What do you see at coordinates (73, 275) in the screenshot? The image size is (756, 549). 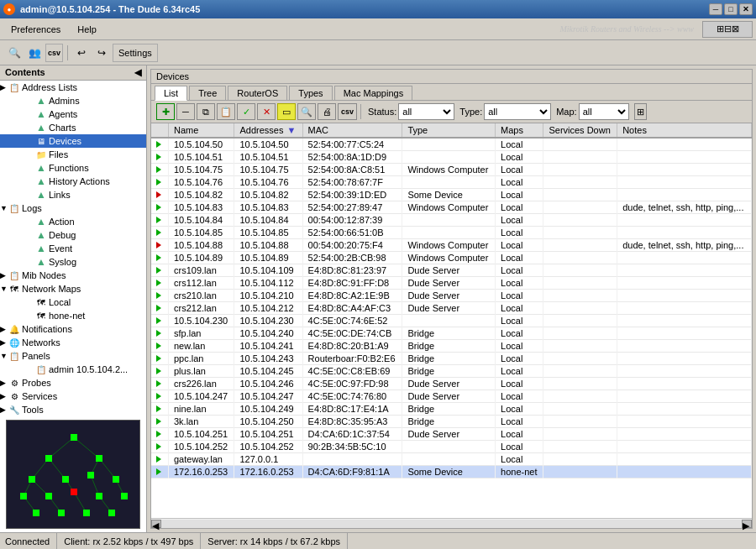 I see `sidebar-item-mib-nodes: ▶ 📋 Mib Nodes` at bounding box center [73, 275].